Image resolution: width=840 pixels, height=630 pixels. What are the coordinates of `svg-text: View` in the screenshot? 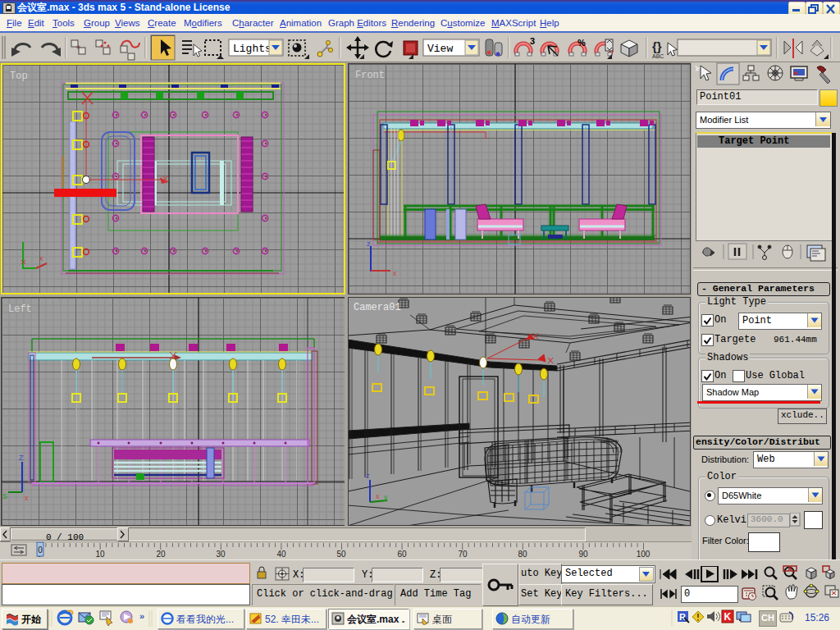 It's located at (440, 49).